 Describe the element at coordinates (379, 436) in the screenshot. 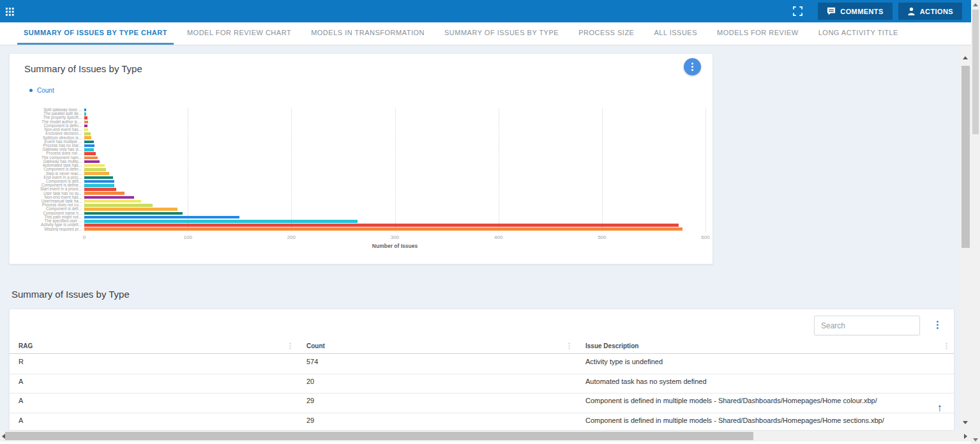

I see `horizontal-scrollbar-thumb` at that location.